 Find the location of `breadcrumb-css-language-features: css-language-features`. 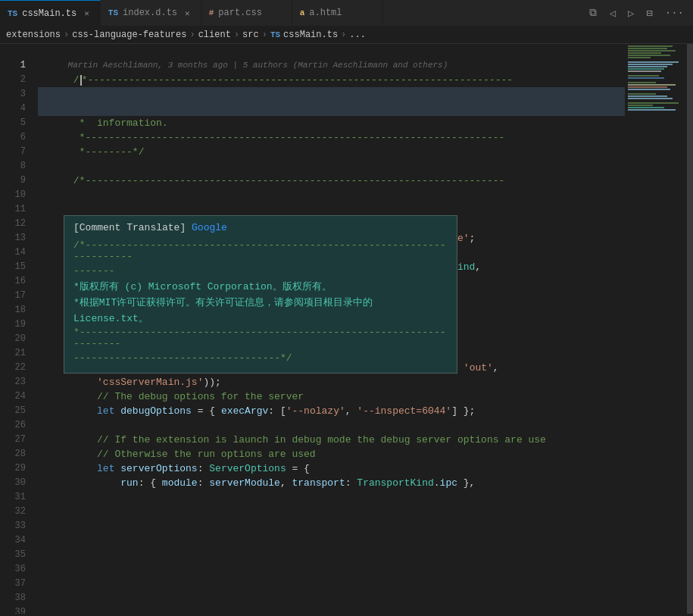

breadcrumb-css-language-features: css-language-features is located at coordinates (129, 35).